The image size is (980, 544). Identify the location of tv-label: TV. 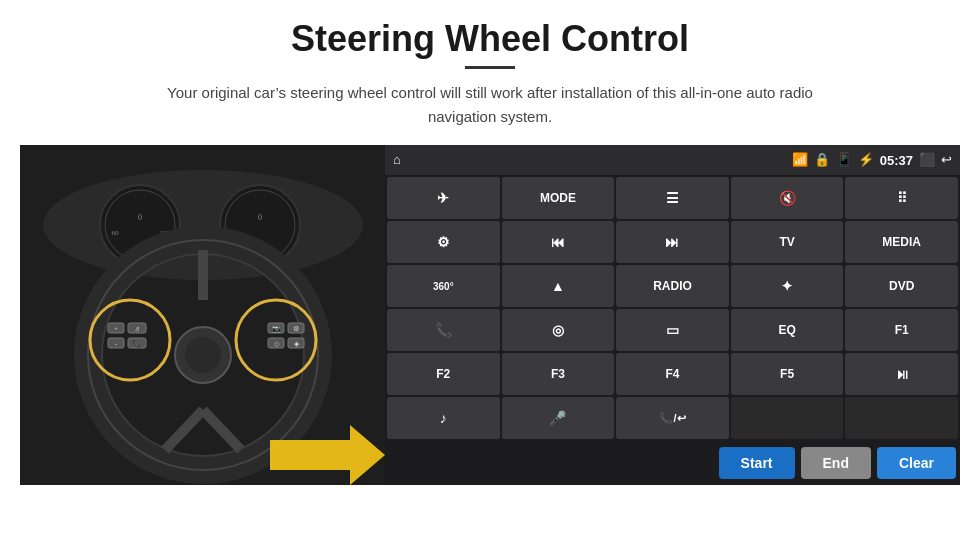
(786, 242).